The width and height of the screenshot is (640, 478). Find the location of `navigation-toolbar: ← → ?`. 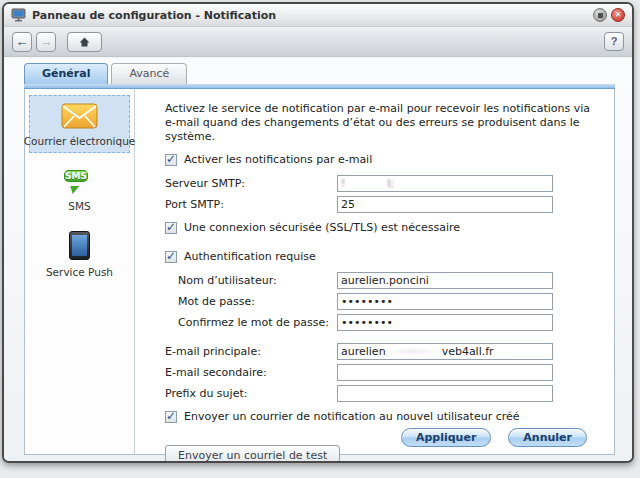

navigation-toolbar: ← → ? is located at coordinates (318, 42).